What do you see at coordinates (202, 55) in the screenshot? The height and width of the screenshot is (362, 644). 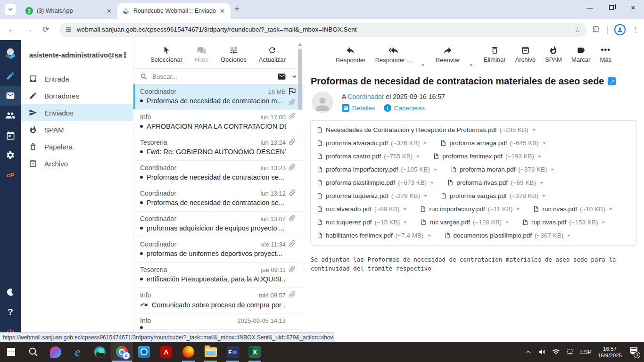 I see `threads-button: Hilos` at bounding box center [202, 55].